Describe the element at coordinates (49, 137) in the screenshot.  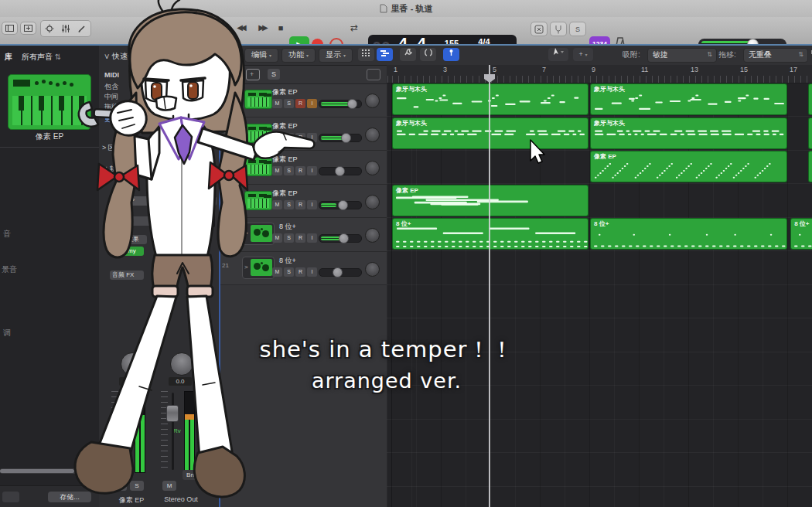
I see `patch-name: 像素 EP` at that location.